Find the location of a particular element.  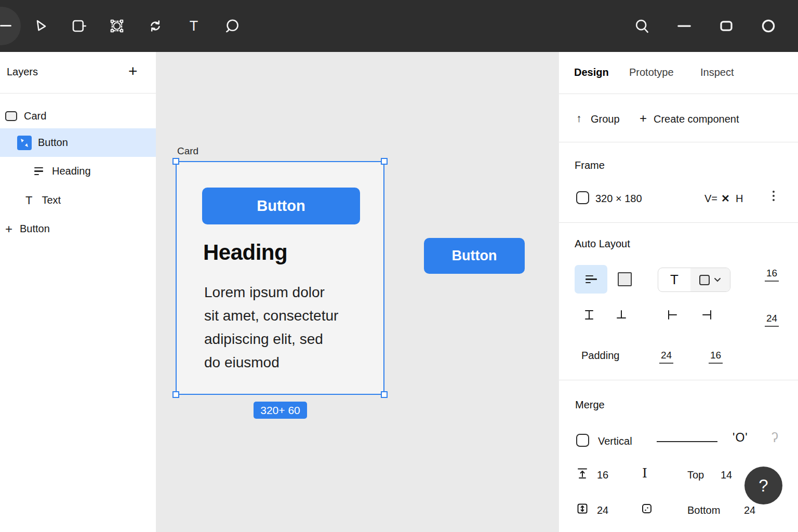

constraint-h-label: H is located at coordinates (739, 198).